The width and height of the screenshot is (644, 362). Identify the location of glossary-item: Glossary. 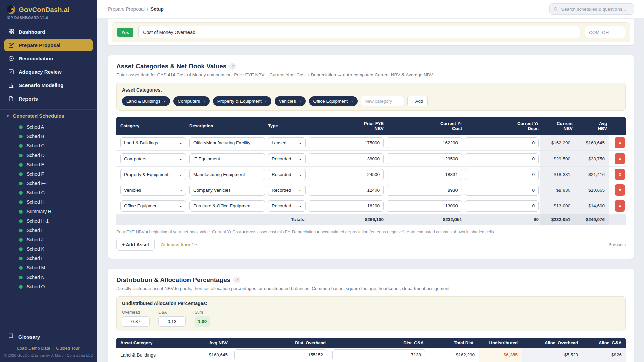
(48, 337).